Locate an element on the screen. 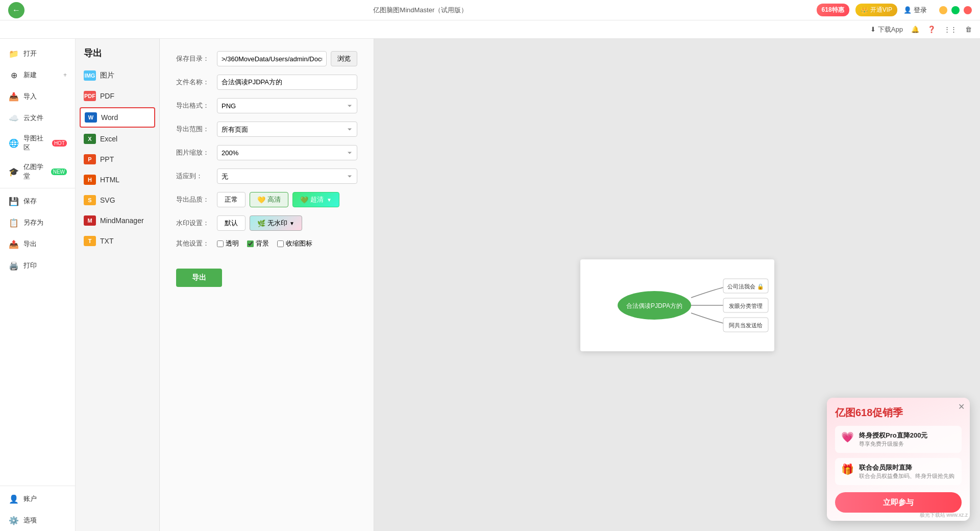  checkbox-background: 背景 is located at coordinates (258, 244).